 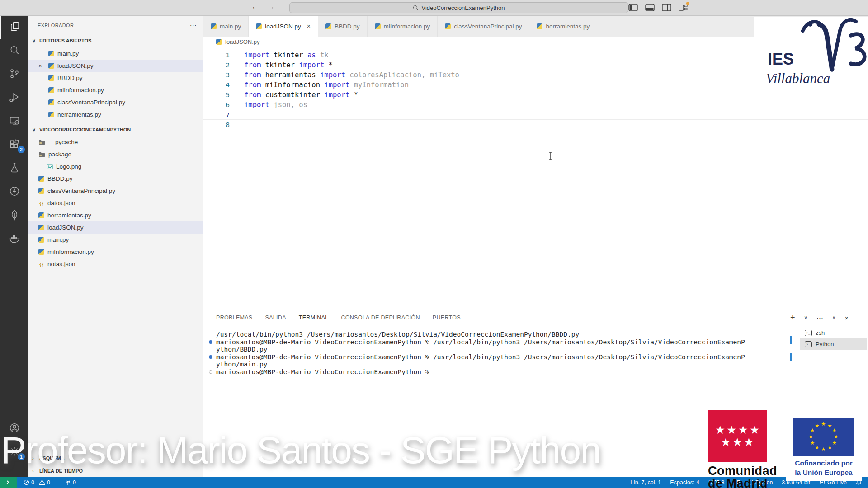 What do you see at coordinates (650, 7) in the screenshot?
I see `toggle-panel-icon` at bounding box center [650, 7].